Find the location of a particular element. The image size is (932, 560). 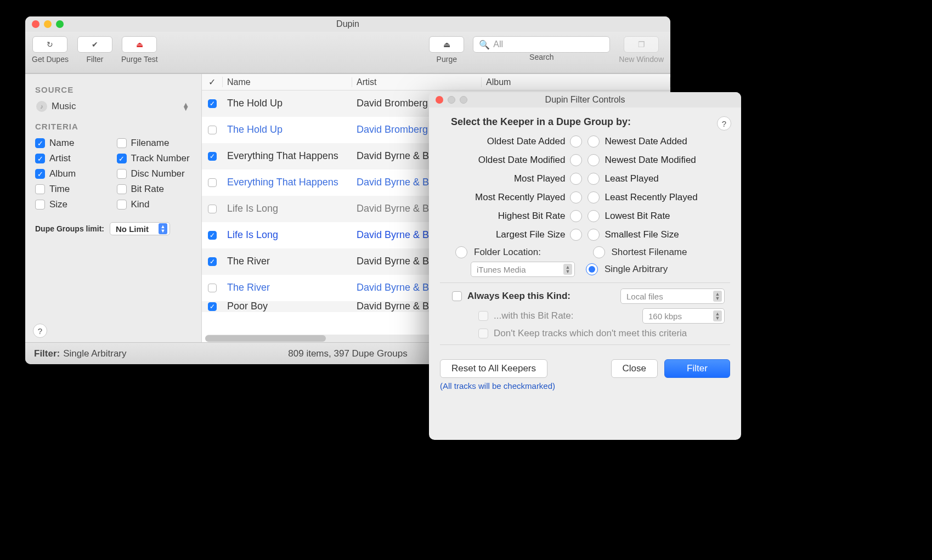

purge-test-button: ⏏ is located at coordinates (139, 44).